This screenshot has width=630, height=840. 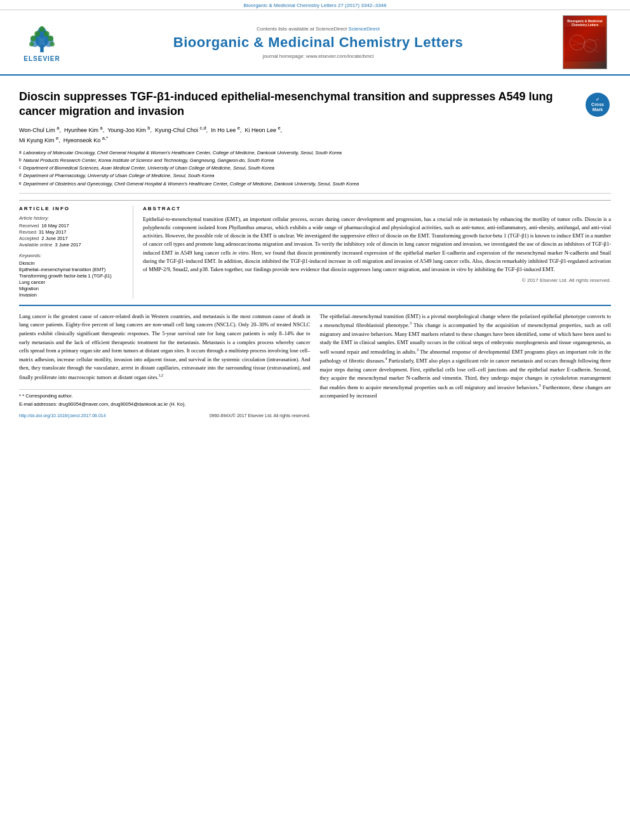 What do you see at coordinates (377, 281) in the screenshot?
I see `abstract-copyright: © 2017 Elsevier Ltd. All rights reserved…` at bounding box center [377, 281].